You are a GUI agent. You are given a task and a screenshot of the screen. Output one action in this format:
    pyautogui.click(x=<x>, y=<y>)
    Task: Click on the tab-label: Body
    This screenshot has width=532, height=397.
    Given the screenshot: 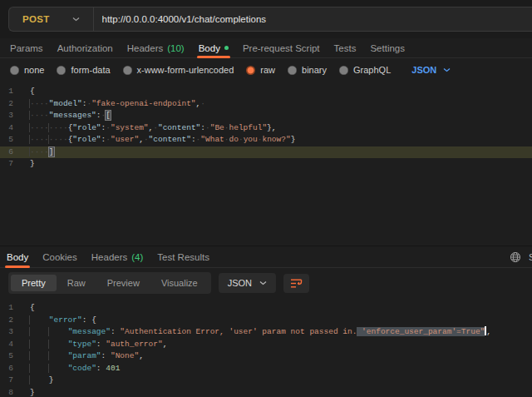 What is the action you would take?
    pyautogui.click(x=209, y=48)
    